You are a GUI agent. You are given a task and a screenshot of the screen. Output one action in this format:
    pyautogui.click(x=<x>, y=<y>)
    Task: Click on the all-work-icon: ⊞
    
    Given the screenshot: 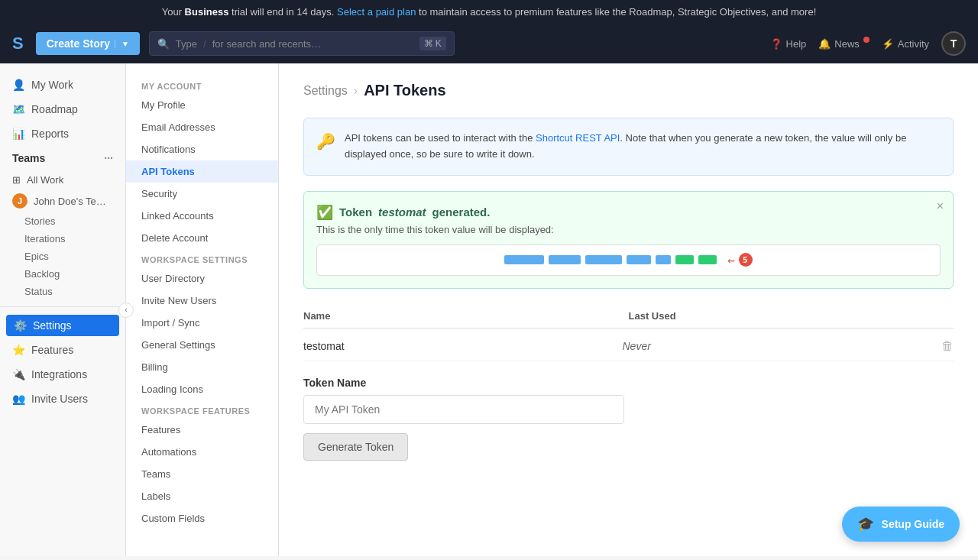 What is the action you would take?
    pyautogui.click(x=17, y=180)
    